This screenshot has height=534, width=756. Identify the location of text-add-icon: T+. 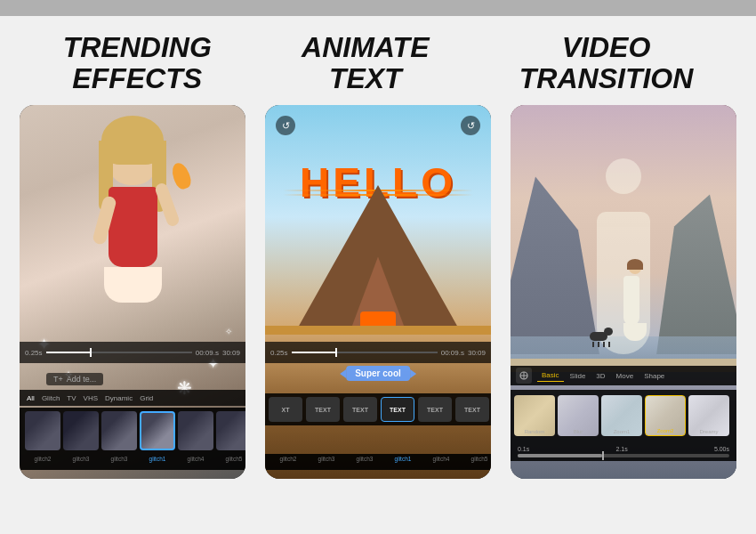
(59, 379).